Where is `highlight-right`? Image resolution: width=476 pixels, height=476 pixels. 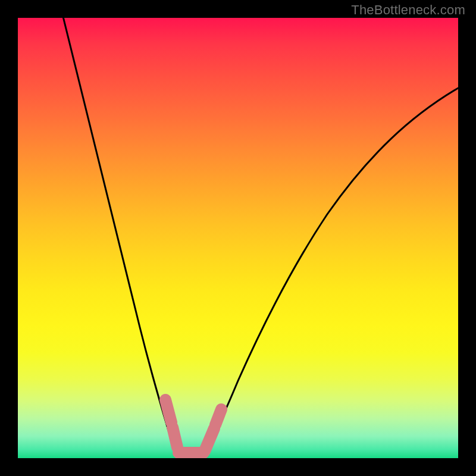
highlight-right is located at coordinates (213, 430).